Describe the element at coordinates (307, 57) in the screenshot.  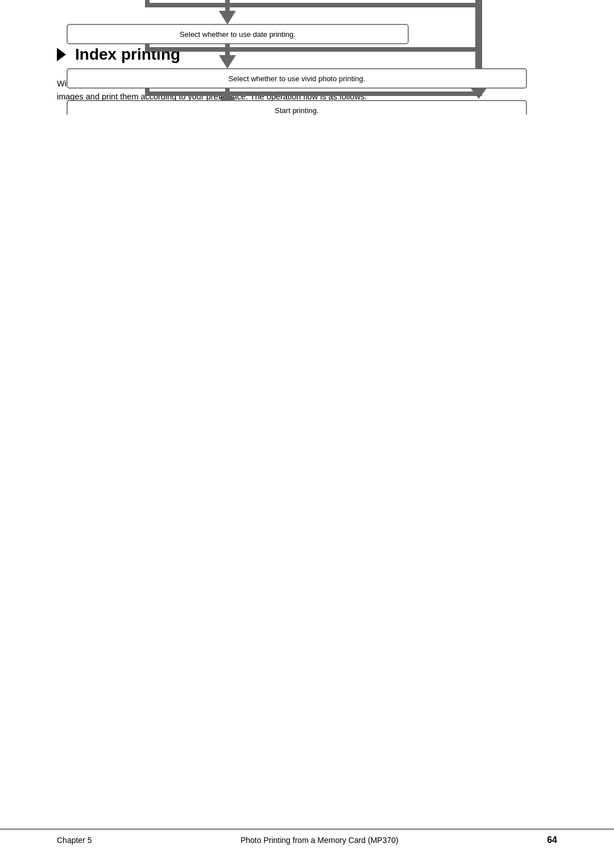
I see `flowchart-diagram: Print an index to see thumbnails of all …` at that location.